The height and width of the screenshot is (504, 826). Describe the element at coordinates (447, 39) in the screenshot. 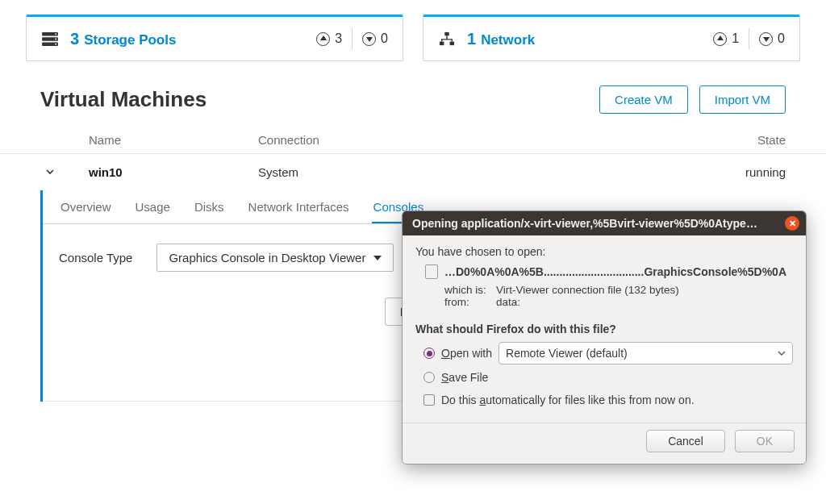

I see `network-icon` at that location.